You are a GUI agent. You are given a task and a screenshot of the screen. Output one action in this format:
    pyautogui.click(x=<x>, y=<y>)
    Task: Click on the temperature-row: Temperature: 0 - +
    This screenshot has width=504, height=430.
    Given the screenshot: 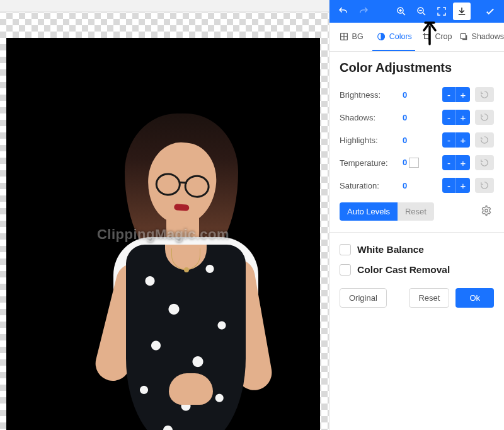 What is the action you would take?
    pyautogui.click(x=417, y=163)
    